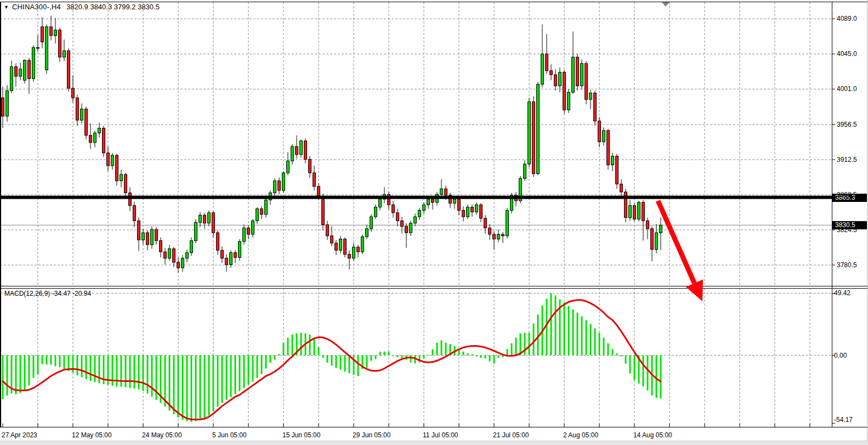  What do you see at coordinates (416, 198) in the screenshot?
I see `support-line` at bounding box center [416, 198].